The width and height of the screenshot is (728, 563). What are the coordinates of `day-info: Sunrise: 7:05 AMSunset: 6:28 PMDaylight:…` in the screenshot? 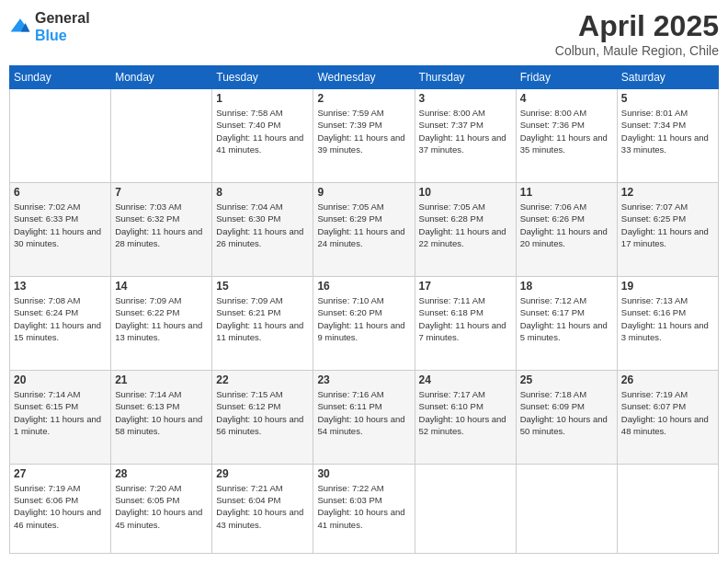 It's located at (465, 224).